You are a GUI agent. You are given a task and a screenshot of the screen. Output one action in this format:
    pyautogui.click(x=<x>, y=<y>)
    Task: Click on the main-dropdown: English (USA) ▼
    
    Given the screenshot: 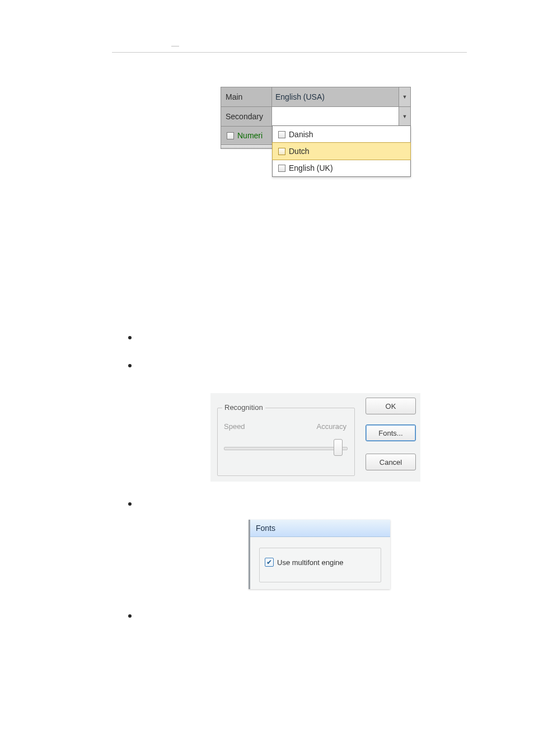 What is the action you would take?
    pyautogui.click(x=341, y=97)
    